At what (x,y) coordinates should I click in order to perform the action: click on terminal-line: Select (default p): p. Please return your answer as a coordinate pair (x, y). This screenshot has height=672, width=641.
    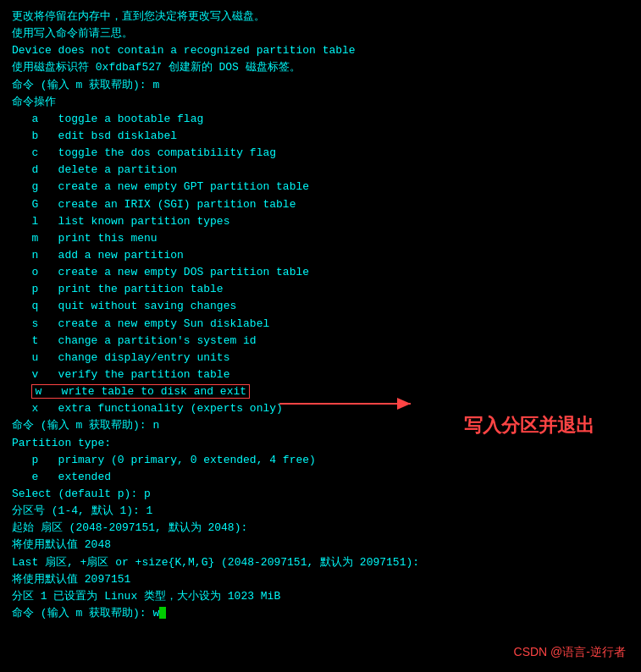
    Looking at the image, I should click on (320, 494).